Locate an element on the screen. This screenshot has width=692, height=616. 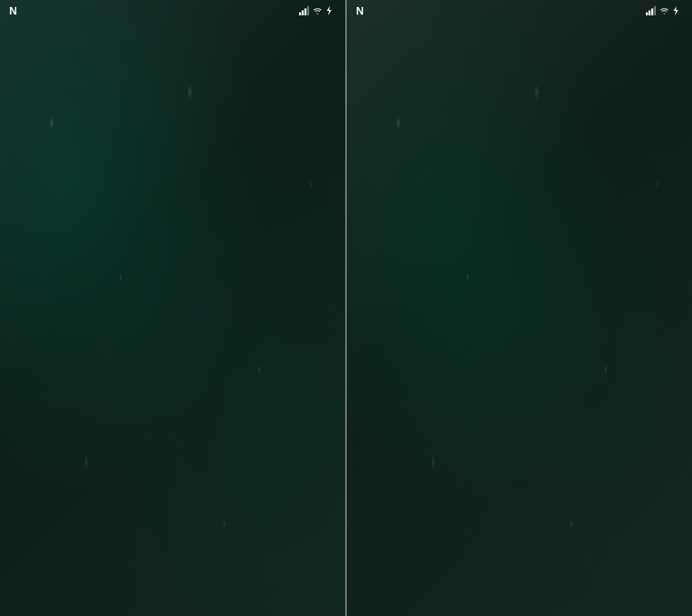
apps-grid-left is located at coordinates (172, 28).